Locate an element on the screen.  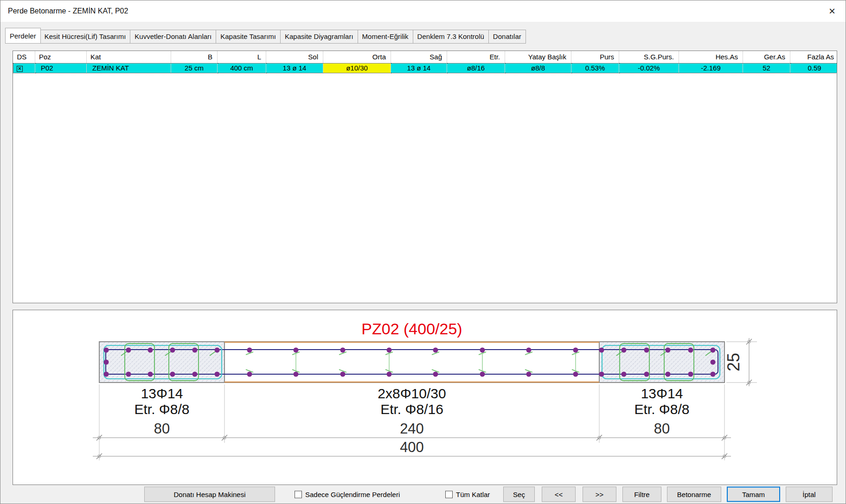
web-bars-label: 2x8Φ10/30 is located at coordinates (412, 393).